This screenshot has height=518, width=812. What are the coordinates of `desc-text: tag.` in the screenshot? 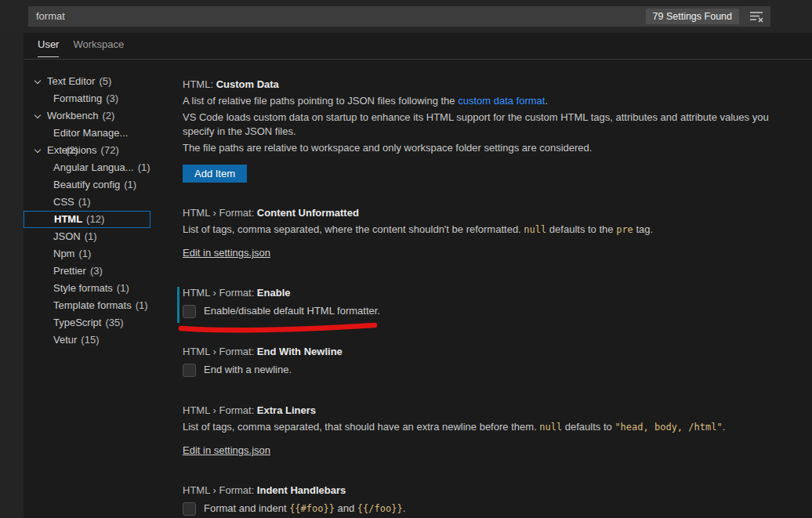 It's located at (643, 229).